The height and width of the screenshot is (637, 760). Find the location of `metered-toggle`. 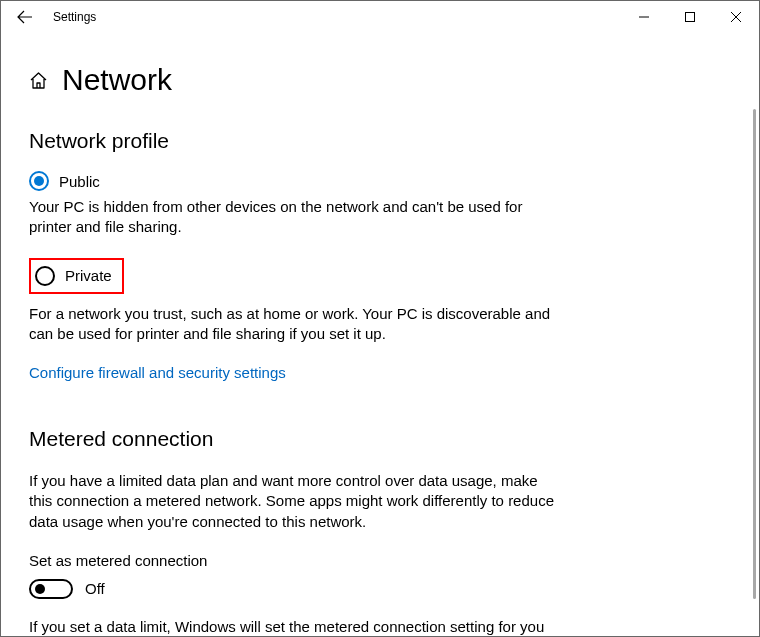

metered-toggle is located at coordinates (51, 589).